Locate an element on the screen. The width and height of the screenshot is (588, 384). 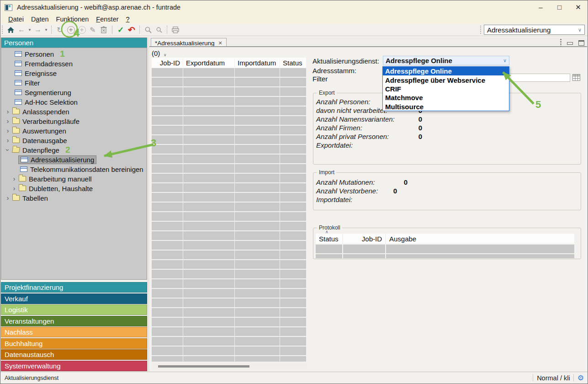
menu-funktionen: Funktionen is located at coordinates (73, 19).